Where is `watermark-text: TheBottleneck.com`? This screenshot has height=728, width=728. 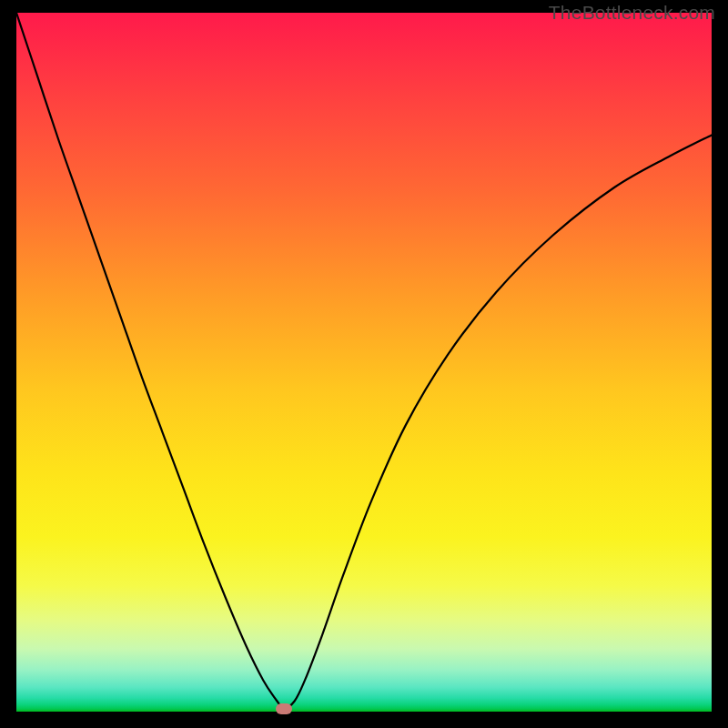
watermark-text: TheBottleneck.com is located at coordinates (632, 13).